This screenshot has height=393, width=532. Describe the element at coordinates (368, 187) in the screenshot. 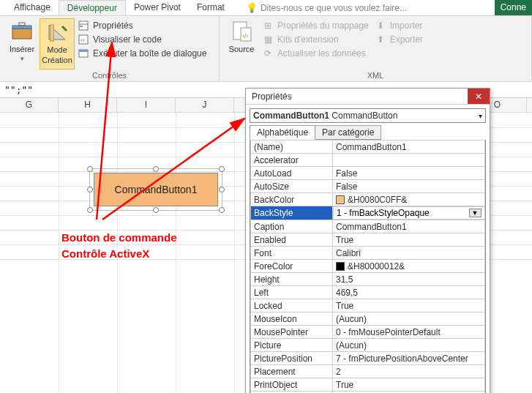

I see `prop-row: AutoSizeFalse` at that location.